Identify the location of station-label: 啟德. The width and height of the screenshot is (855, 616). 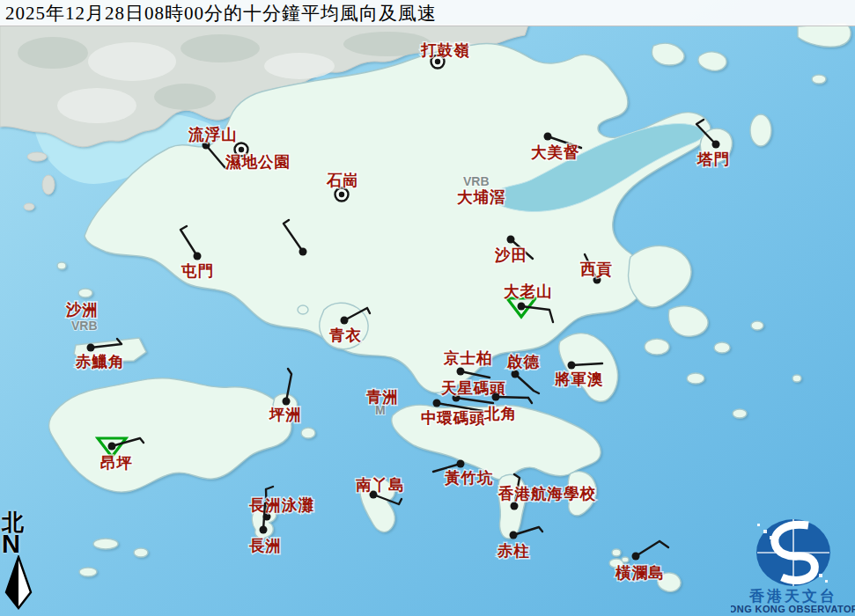
(523, 362).